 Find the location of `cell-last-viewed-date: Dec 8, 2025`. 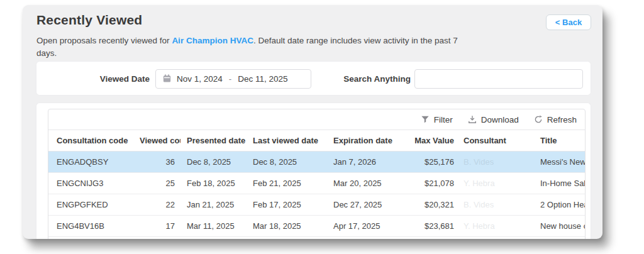

cell-last-viewed-date: Dec 8, 2025 is located at coordinates (289, 162).